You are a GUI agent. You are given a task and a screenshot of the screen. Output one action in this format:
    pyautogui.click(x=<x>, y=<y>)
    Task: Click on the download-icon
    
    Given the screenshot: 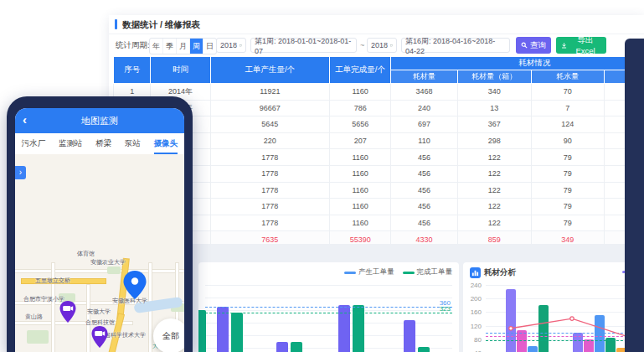 What is the action you would take?
    pyautogui.click(x=564, y=45)
    